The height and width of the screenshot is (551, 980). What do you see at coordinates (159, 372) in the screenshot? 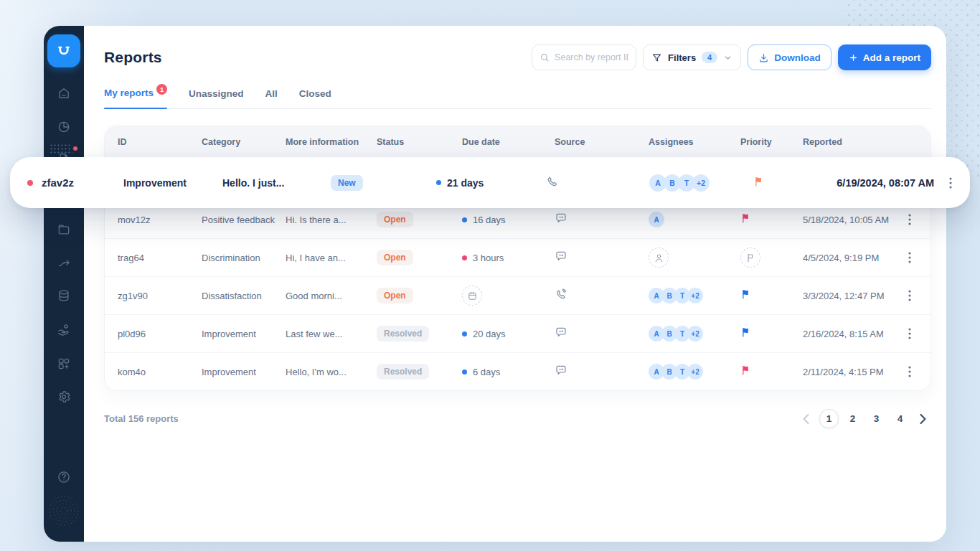
I see `report-id: kom4o` at bounding box center [159, 372].